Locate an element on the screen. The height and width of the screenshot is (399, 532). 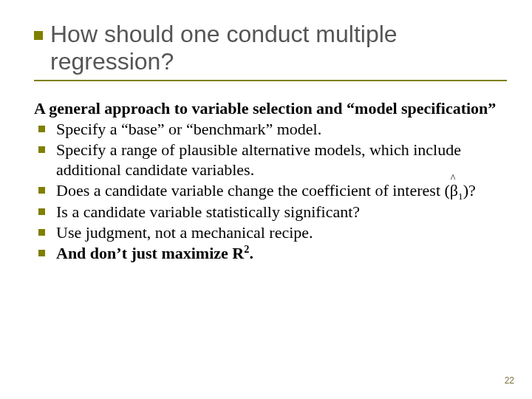
beta-hat-symbol: ^β1 is located at coordinates (457, 191).